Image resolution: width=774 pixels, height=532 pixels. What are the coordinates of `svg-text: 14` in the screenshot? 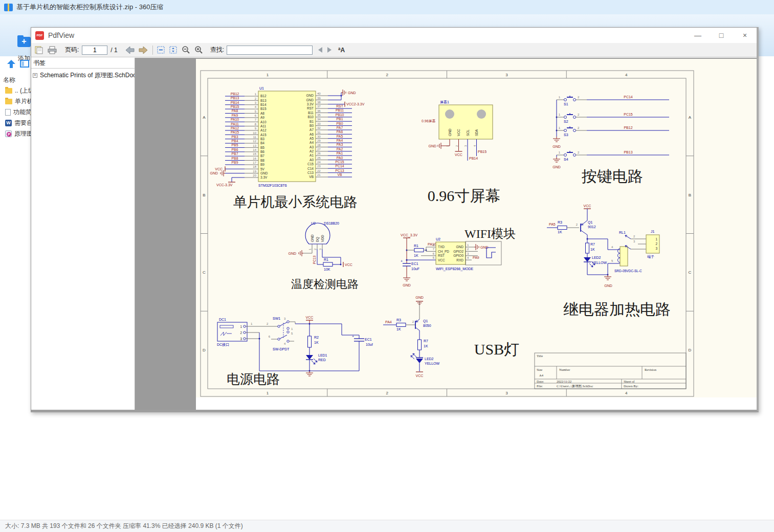 It's located at (255, 150).